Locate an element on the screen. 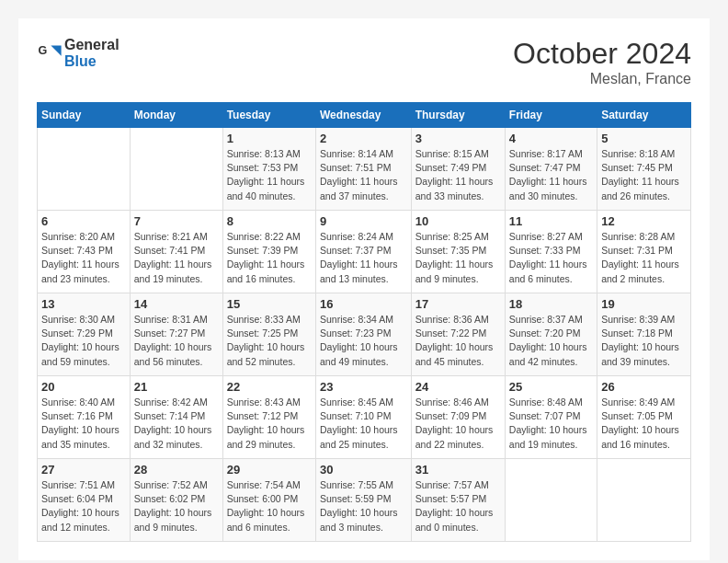 This screenshot has height=563, width=728. day-info: Sunrise: 8:48 AM Sunset: 7:07 PM Dayligh… is located at coordinates (552, 423).